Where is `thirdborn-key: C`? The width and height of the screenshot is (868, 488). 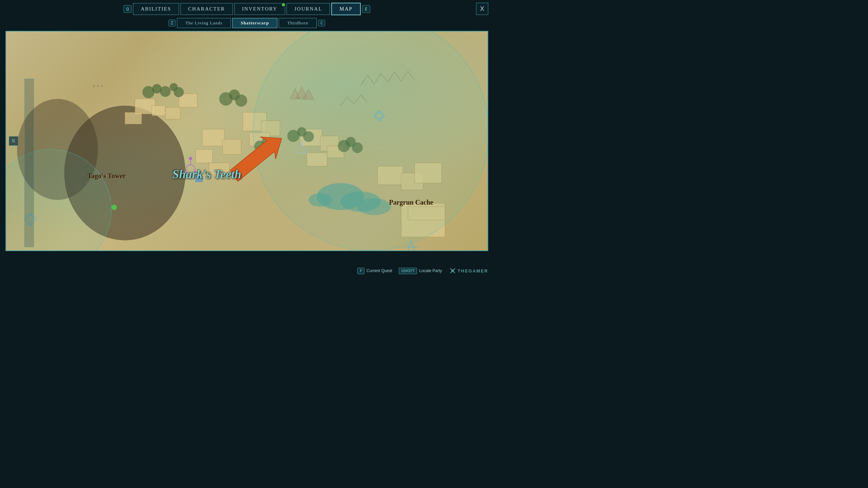 thirdborn-key: C is located at coordinates (321, 23).